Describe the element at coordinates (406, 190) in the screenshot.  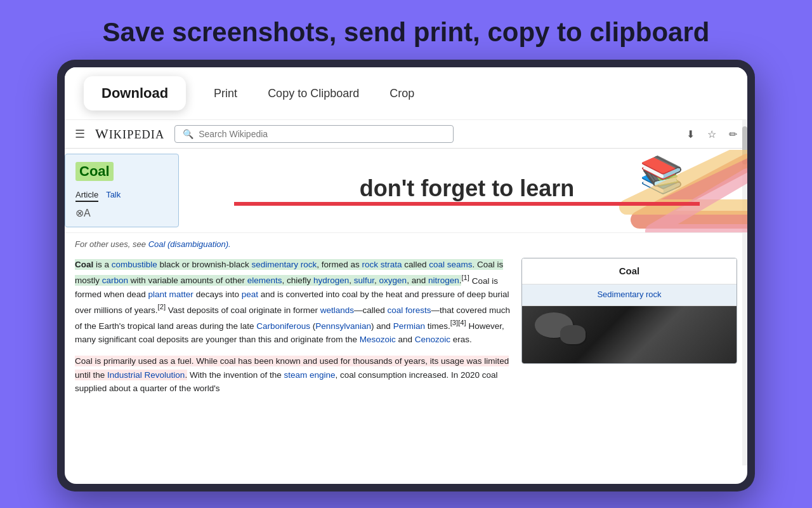
I see `coal-header-row: Coal Article Talk ⊗A don't forget to lea…` at that location.